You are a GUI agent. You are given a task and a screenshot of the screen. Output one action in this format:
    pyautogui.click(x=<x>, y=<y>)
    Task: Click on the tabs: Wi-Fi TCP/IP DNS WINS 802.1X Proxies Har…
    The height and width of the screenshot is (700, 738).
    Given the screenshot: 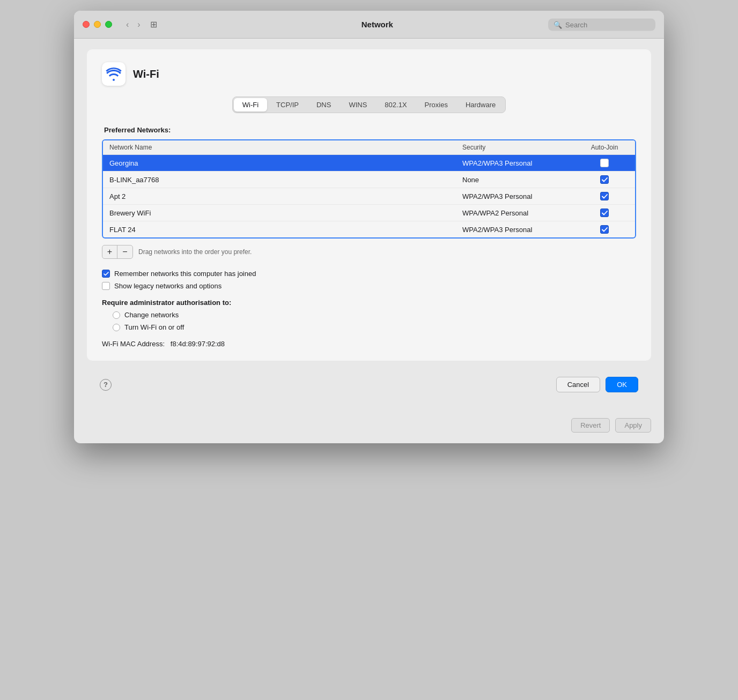 What is the action you would take?
    pyautogui.click(x=369, y=105)
    